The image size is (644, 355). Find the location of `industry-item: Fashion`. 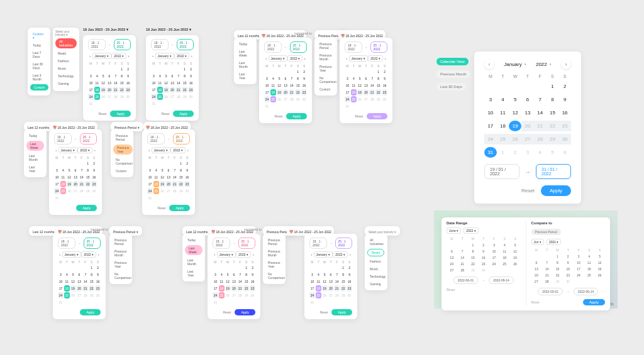

industry-item: Fashion is located at coordinates (66, 61).